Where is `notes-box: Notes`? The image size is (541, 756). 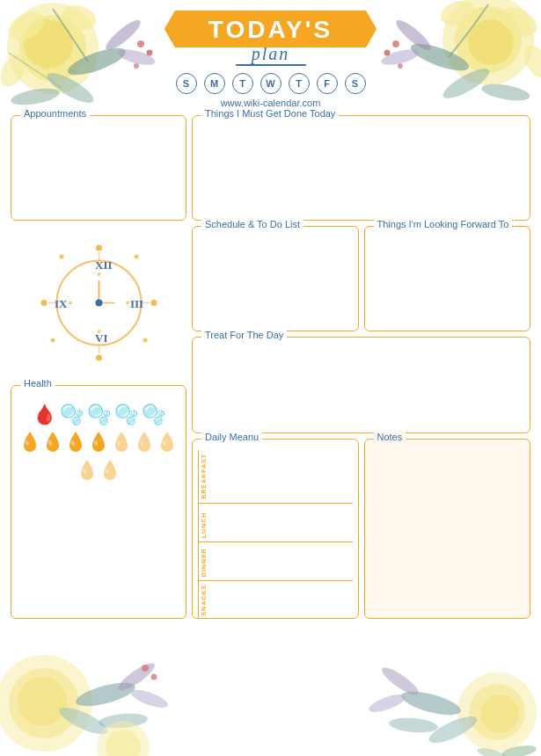 notes-box: Notes is located at coordinates (448, 529).